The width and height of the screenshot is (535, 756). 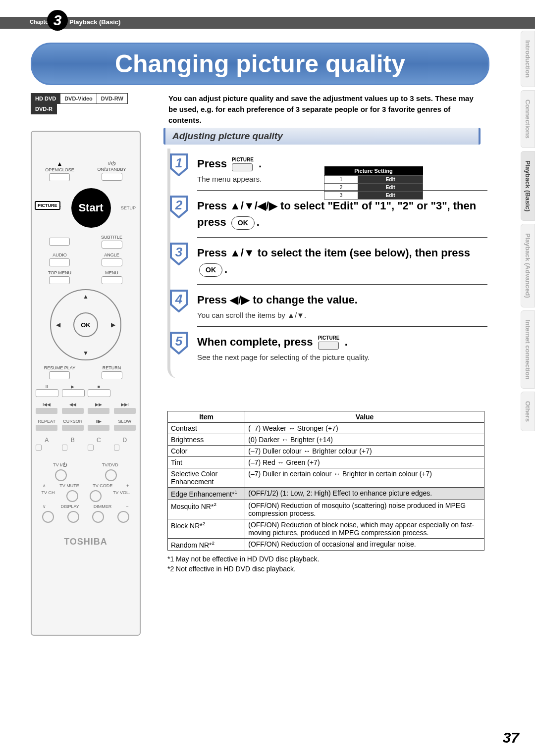 What do you see at coordinates (179, 299) in the screenshot?
I see `svg-text: 4` at bounding box center [179, 299].